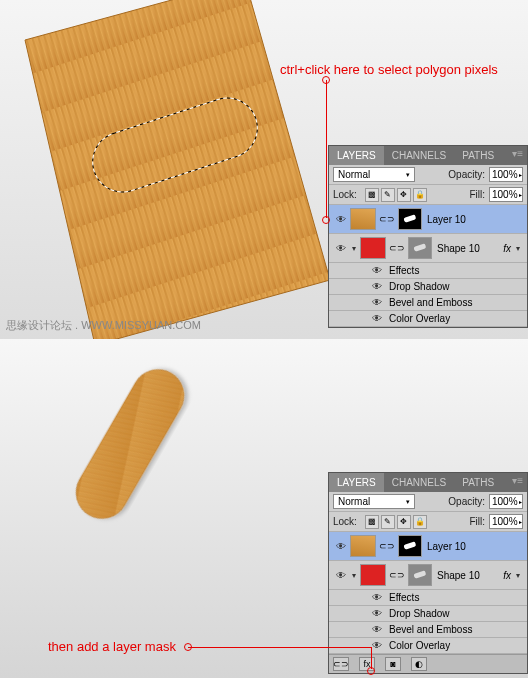 The width and height of the screenshot is (528, 678). I want to click on adjustment-layer-icon: ◐, so click(419, 664).